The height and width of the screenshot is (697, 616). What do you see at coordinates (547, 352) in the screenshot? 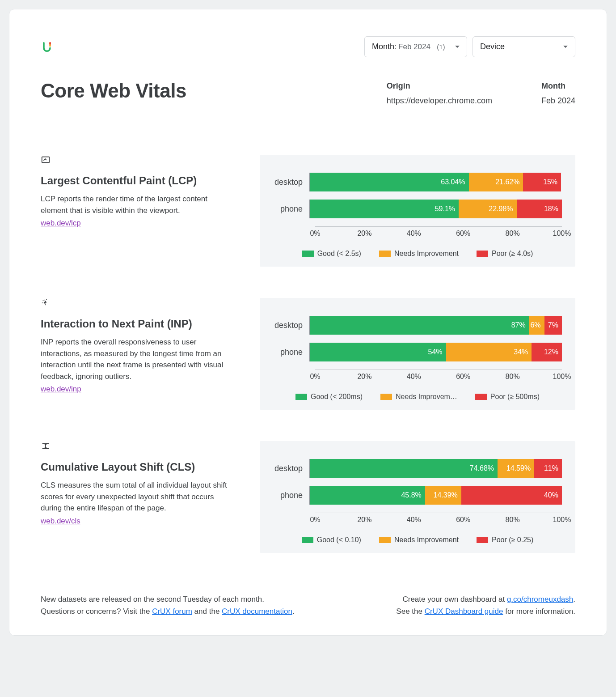
I see `segment-poor: 12%` at bounding box center [547, 352].